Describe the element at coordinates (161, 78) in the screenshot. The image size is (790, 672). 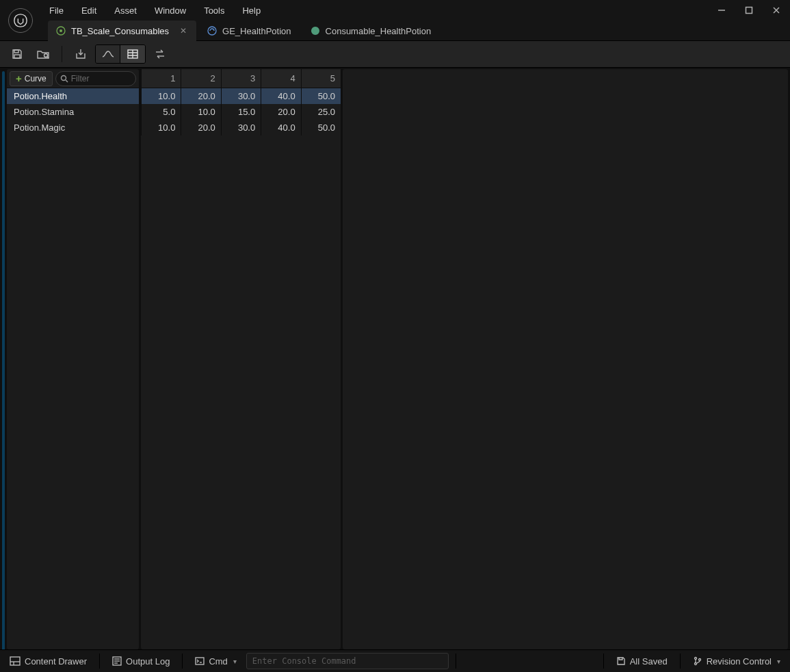
I see `column-header: 1` at that location.